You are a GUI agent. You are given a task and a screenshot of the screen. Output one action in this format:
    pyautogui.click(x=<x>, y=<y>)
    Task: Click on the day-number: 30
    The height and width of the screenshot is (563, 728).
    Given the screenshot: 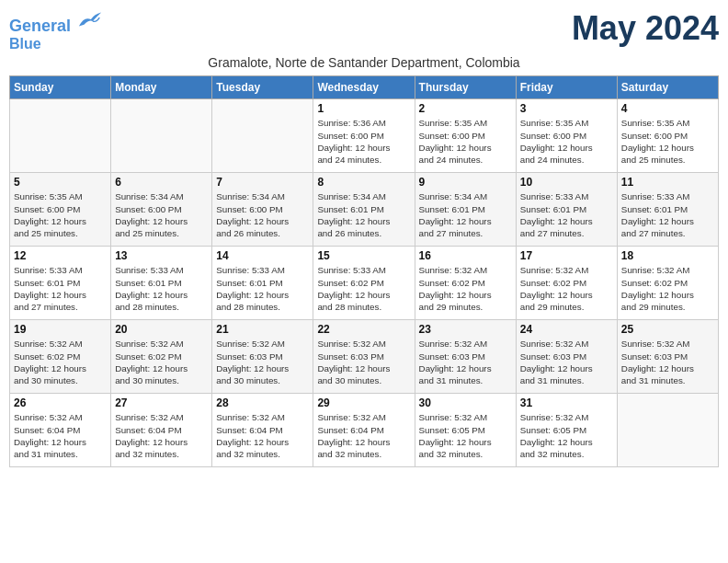 What is the action you would take?
    pyautogui.click(x=465, y=403)
    